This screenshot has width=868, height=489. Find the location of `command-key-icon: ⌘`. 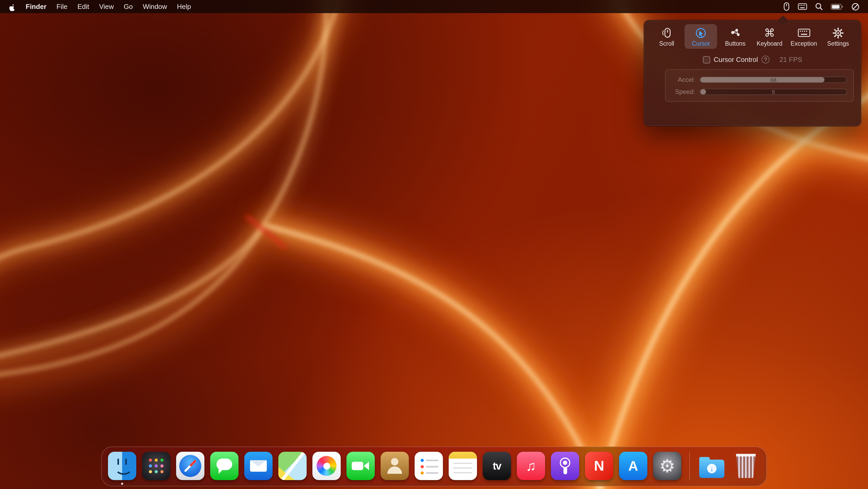

command-key-icon: ⌘ is located at coordinates (770, 33).